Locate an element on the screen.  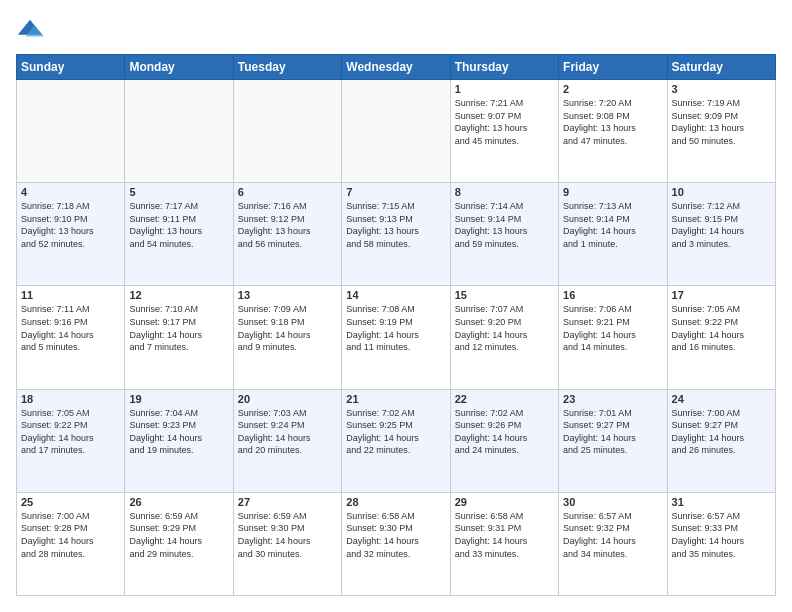
day-number: 26 is located at coordinates (178, 502).